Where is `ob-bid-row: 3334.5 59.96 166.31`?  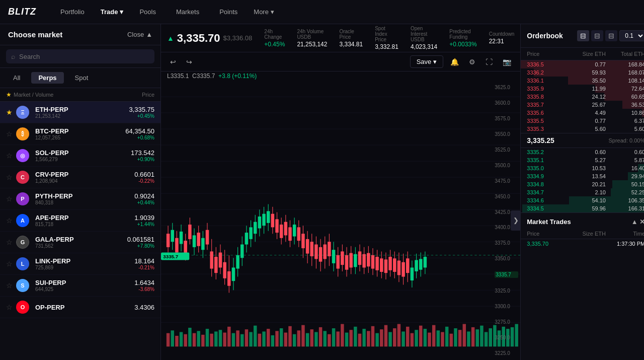
ob-bid-row: 3334.5 59.96 166.31 is located at coordinates (583, 208).